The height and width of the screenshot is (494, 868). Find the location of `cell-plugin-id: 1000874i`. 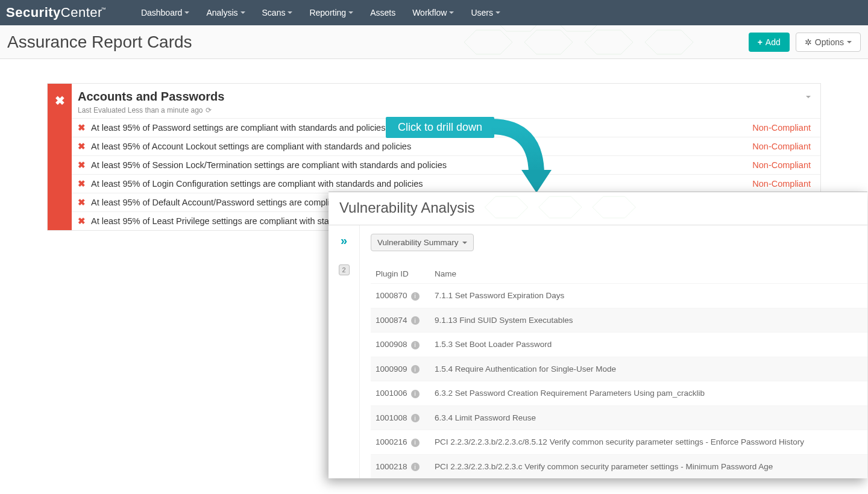

cell-plugin-id: 1000874i is located at coordinates (405, 320).